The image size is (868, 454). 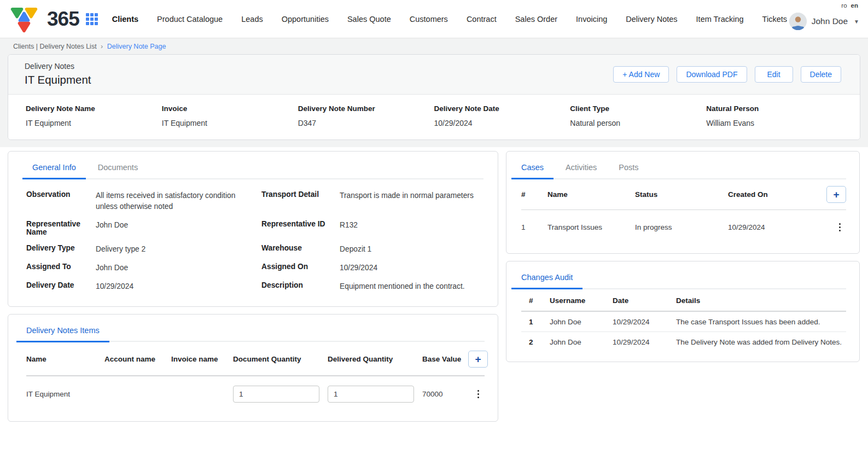 What do you see at coordinates (434, 46) in the screenshot?
I see `breadcrumb: Clients | Delivery Notes List › Delivery…` at bounding box center [434, 46].